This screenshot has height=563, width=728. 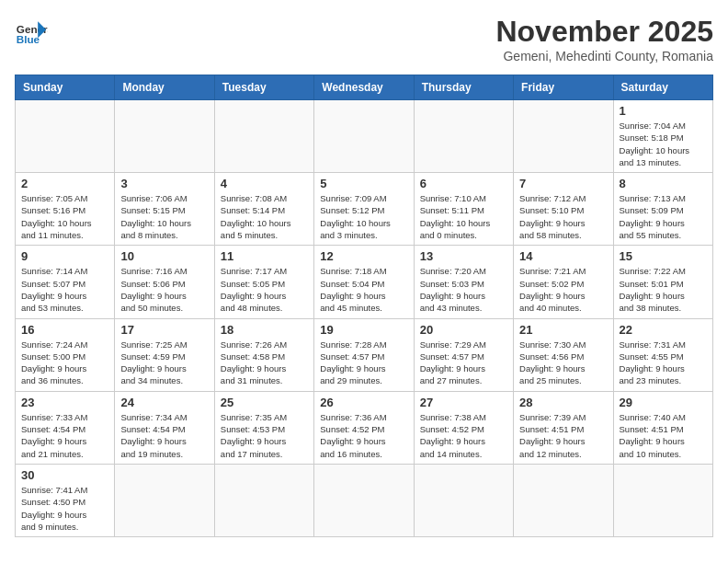 What do you see at coordinates (664, 329) in the screenshot?
I see `day-number: 22` at bounding box center [664, 329].